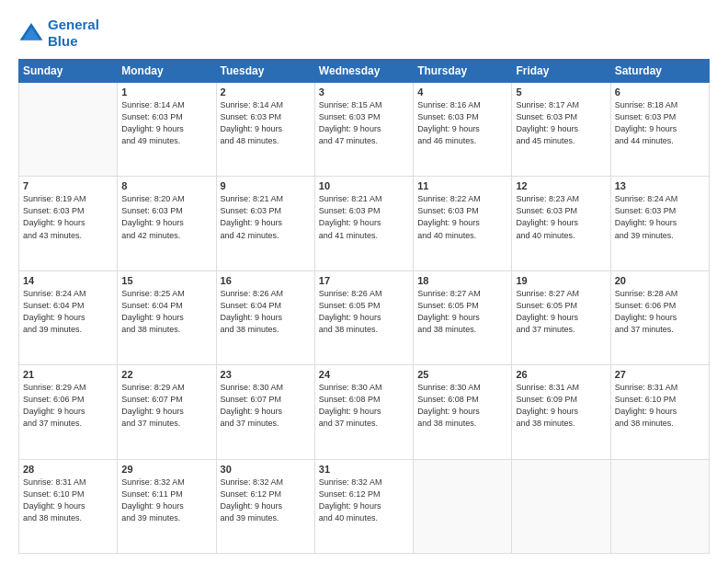 The height and width of the screenshot is (563, 728). Describe the element at coordinates (266, 469) in the screenshot. I see `day-number: 30` at that location.